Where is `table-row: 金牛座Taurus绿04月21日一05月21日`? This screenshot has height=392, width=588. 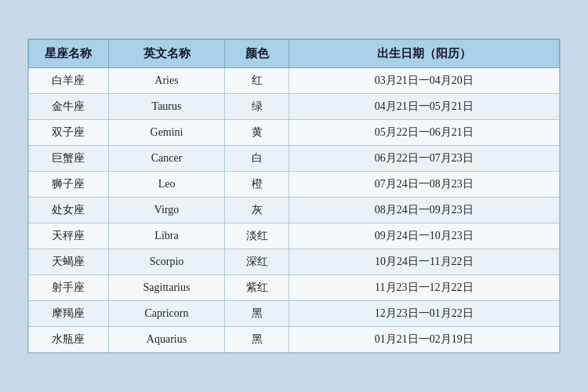 table-row: 金牛座Taurus绿04月21日一05月21日 is located at coordinates (295, 107).